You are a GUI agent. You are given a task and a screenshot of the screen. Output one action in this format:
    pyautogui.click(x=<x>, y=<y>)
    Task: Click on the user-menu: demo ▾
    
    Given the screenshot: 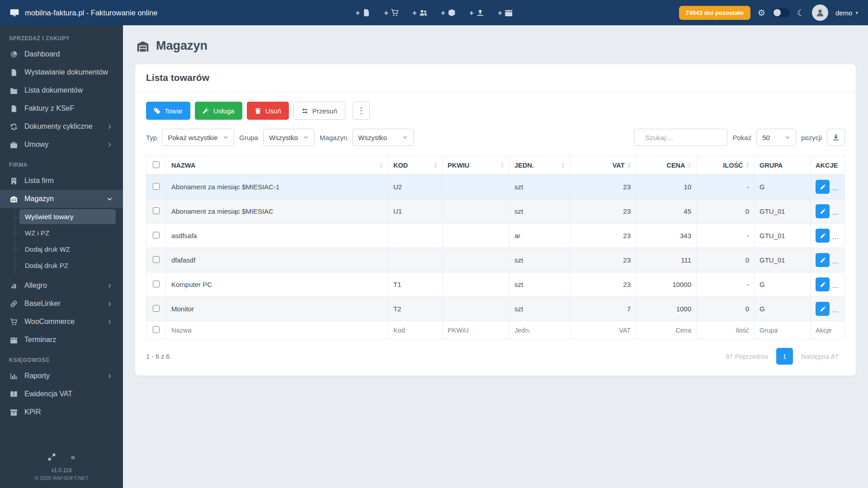 What is the action you would take?
    pyautogui.click(x=847, y=13)
    